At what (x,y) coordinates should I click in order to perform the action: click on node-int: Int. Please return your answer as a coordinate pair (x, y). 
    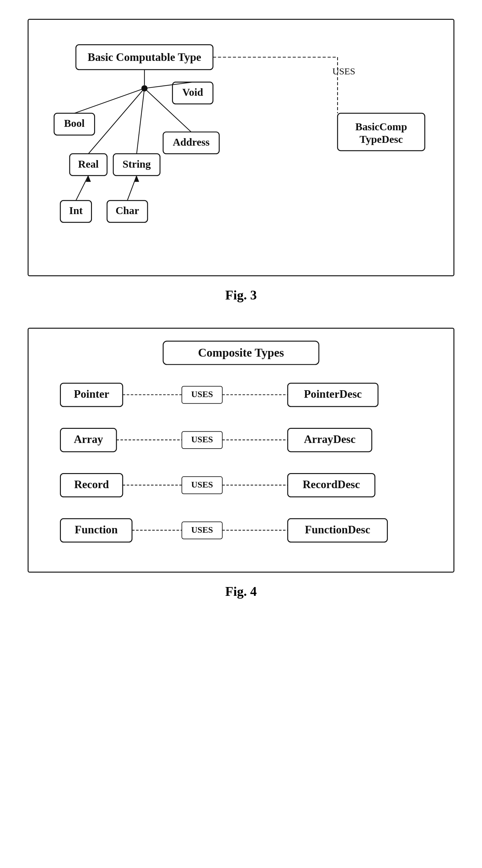
    Looking at the image, I should click on (76, 212).